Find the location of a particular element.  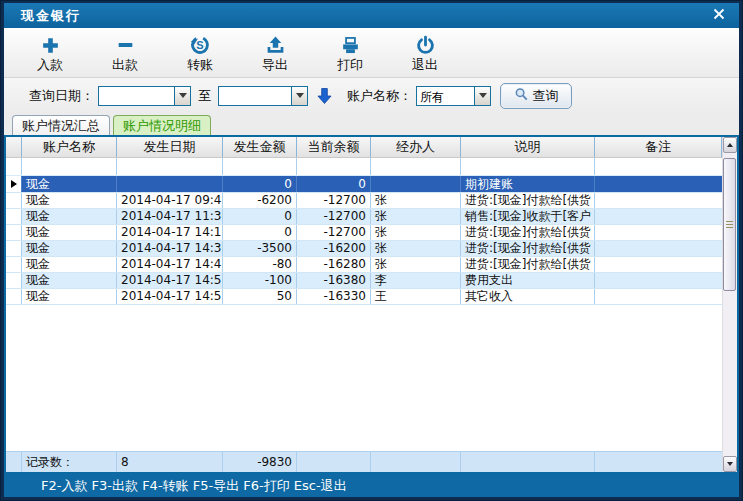

window-title: 现金银行 is located at coordinates (51, 16).